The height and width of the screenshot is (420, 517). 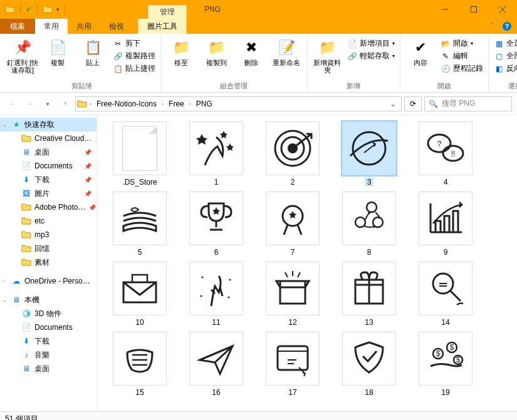 I want to click on breadcrumb-png: PNG, so click(x=204, y=104).